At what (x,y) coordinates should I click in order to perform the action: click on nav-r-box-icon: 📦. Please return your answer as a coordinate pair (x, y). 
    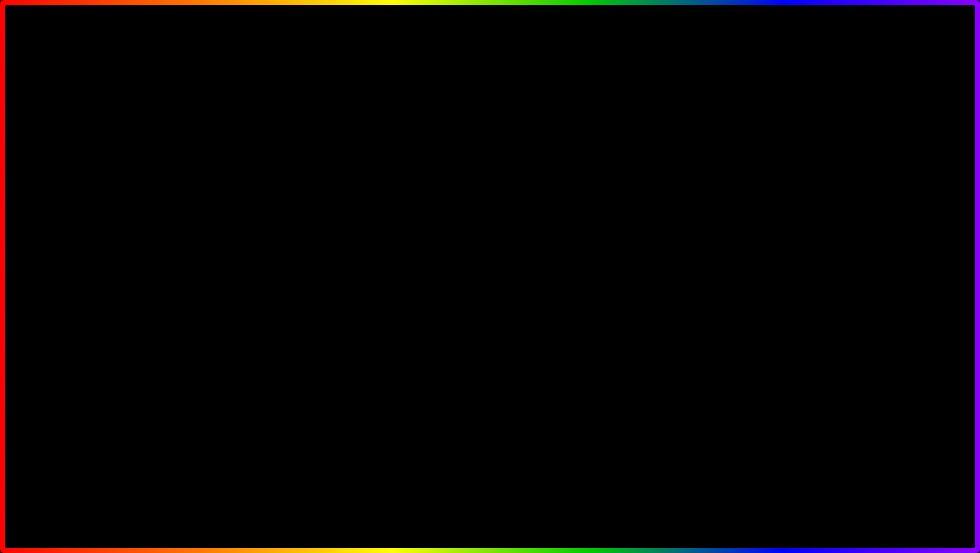
    Looking at the image, I should click on (567, 300).